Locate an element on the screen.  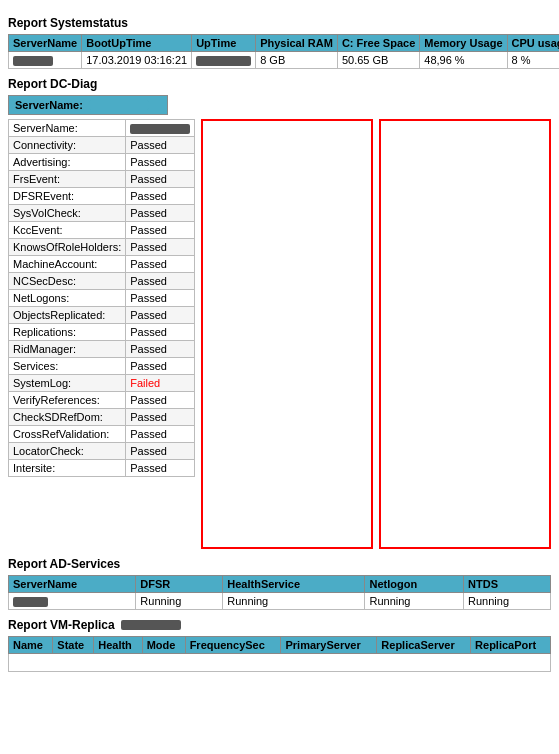
blurred-vmreplica-title is located at coordinates (151, 625).